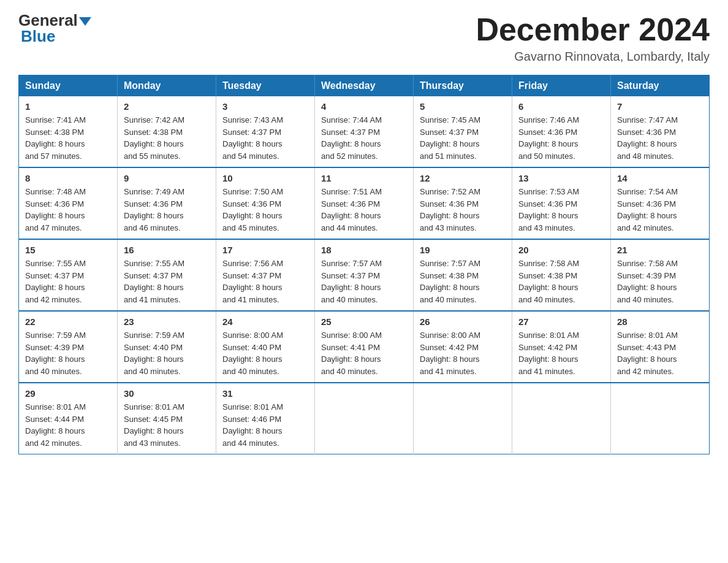 This screenshot has width=728, height=563. I want to click on day-number: 5, so click(463, 107).